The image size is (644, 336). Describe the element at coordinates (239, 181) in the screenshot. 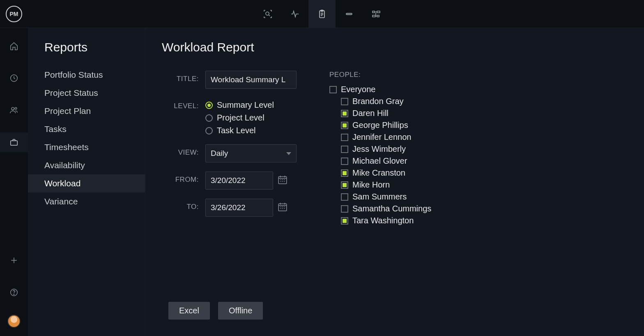

I see `from-date-input` at that location.